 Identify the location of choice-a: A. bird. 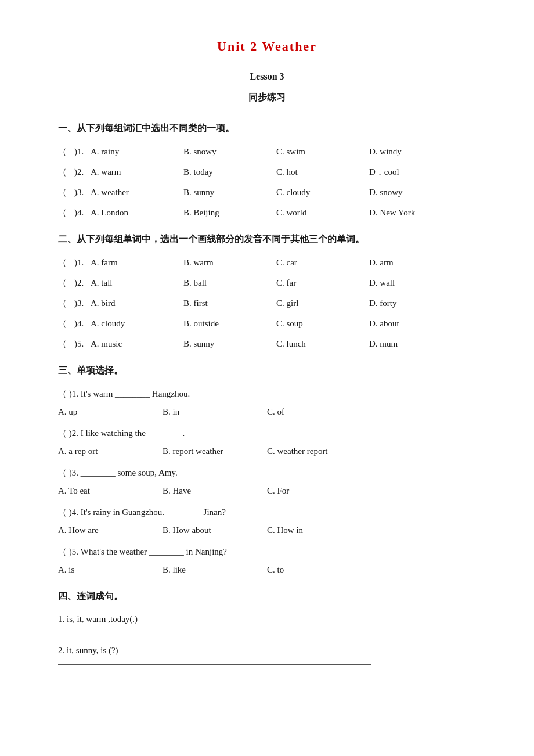
(137, 303).